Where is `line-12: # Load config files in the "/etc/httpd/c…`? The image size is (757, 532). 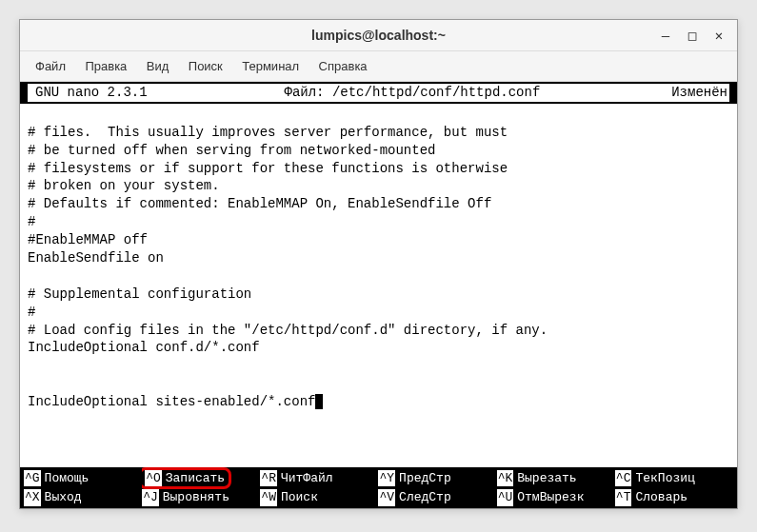 line-12: # Load config files in the "/etc/httpd/c… is located at coordinates (288, 330).